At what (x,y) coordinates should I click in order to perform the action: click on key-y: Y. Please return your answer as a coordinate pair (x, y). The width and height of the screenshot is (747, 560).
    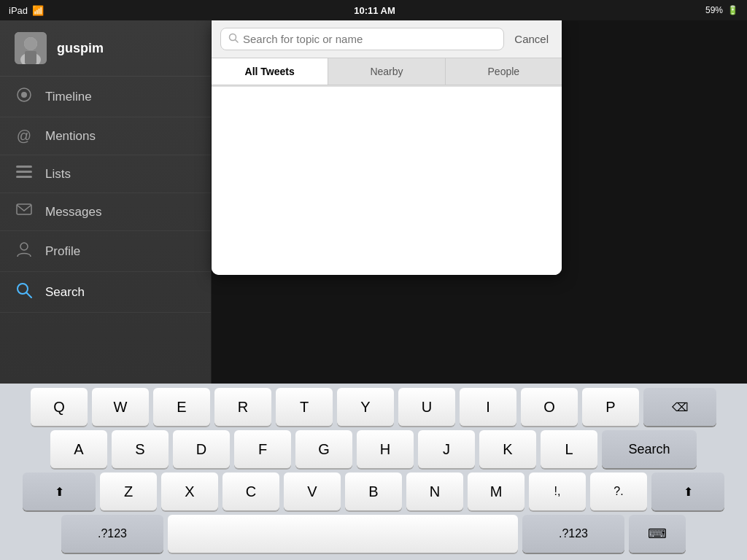
    Looking at the image, I should click on (365, 407).